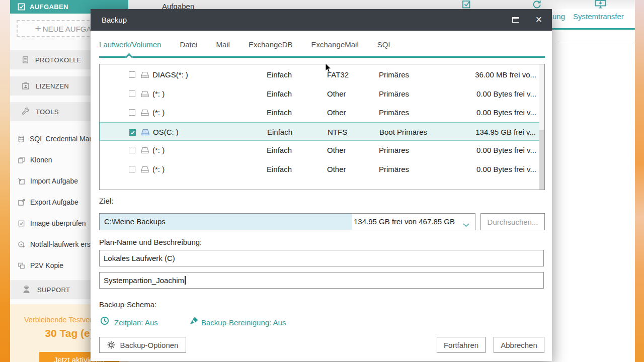 This screenshot has width=644, height=362. Describe the element at coordinates (21, 160) in the screenshot. I see `clone-icon` at that location.